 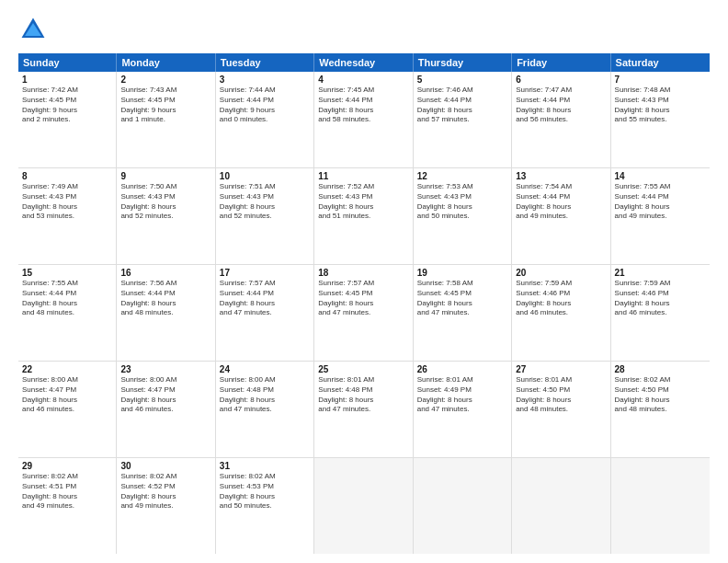 I want to click on day-number: 6, so click(x=561, y=79).